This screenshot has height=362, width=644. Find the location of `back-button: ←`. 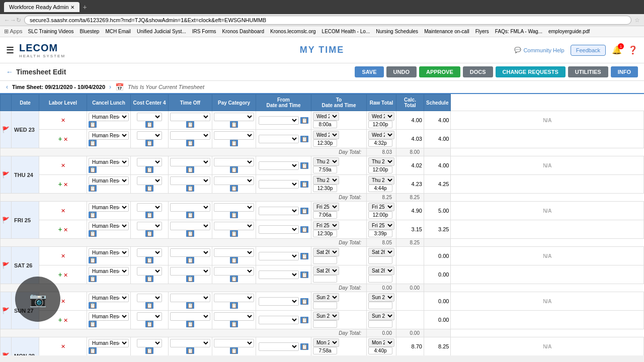

back-button: ← is located at coordinates (10, 72).